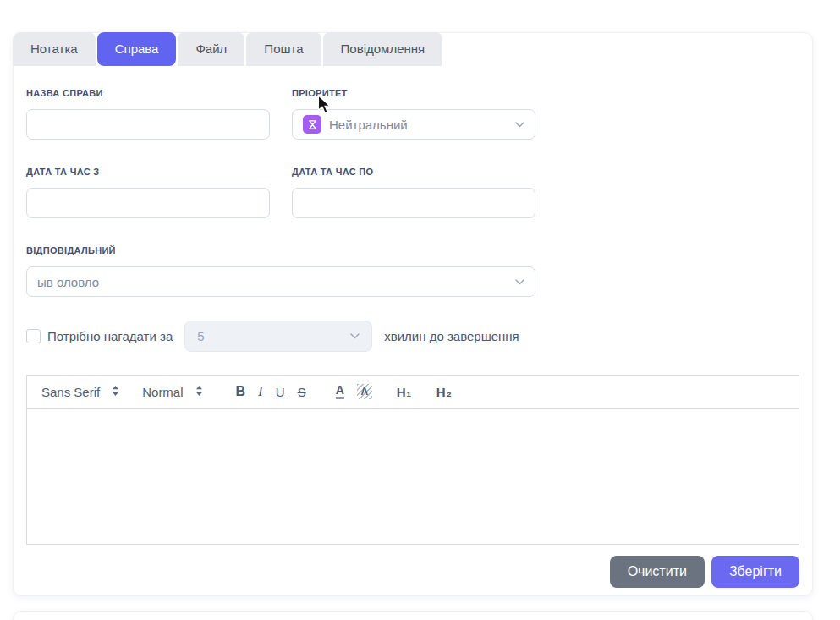 The image size is (840, 620). What do you see at coordinates (452, 337) in the screenshot?
I see `reminder-suffix-label: хвилин до завершення` at bounding box center [452, 337].